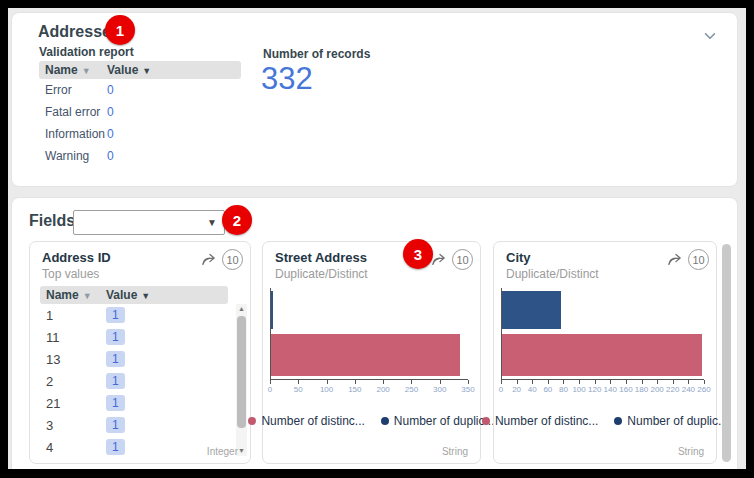  Describe the element at coordinates (140, 90) in the screenshot. I see `table-row: Error0` at that location.